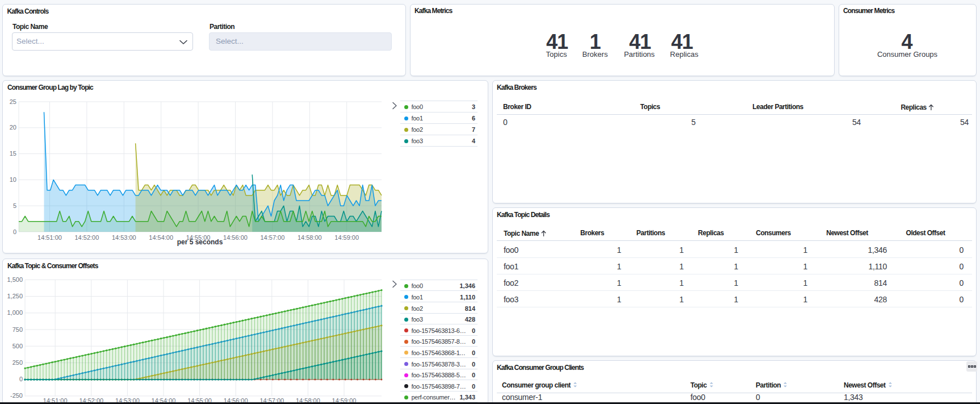 The width and height of the screenshot is (980, 404). I want to click on svg-text: 0, so click(21, 379).